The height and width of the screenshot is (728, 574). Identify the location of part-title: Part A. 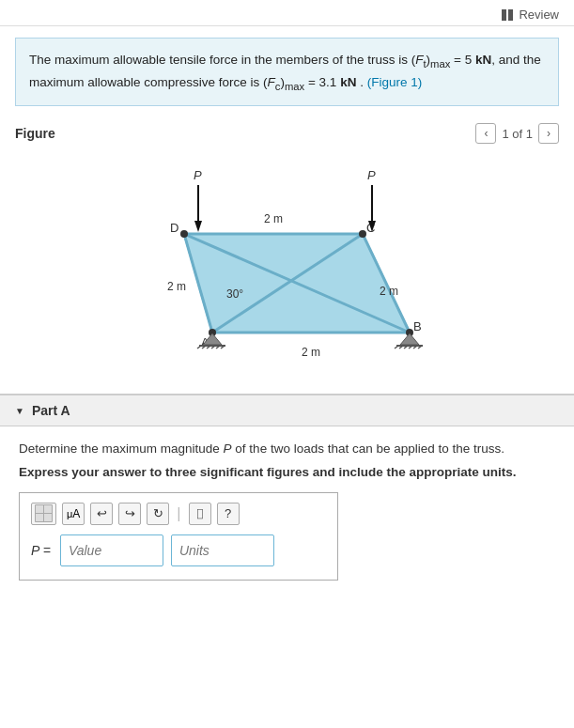
(51, 410).